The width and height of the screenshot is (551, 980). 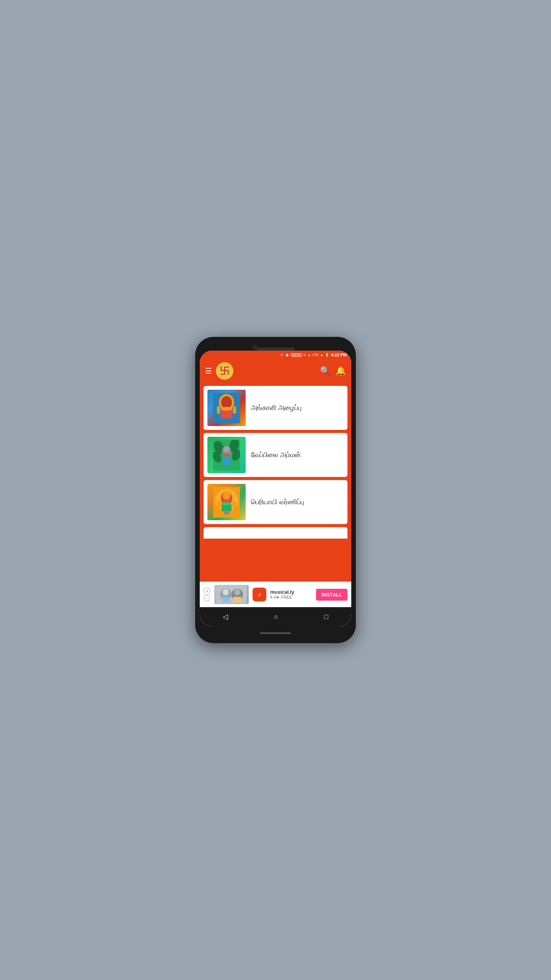 I want to click on home-indicator, so click(x=276, y=631).